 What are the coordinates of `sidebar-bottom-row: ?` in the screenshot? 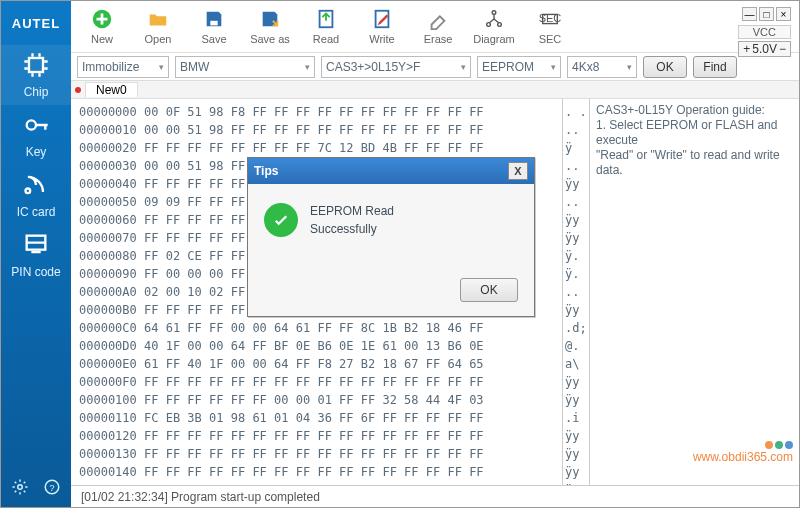 It's located at (36, 488).